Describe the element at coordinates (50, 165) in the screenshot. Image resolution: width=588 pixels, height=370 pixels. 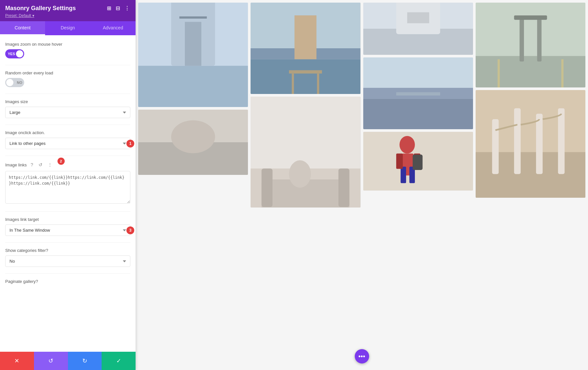
I see `image-links-more-btn: ⋮` at that location.